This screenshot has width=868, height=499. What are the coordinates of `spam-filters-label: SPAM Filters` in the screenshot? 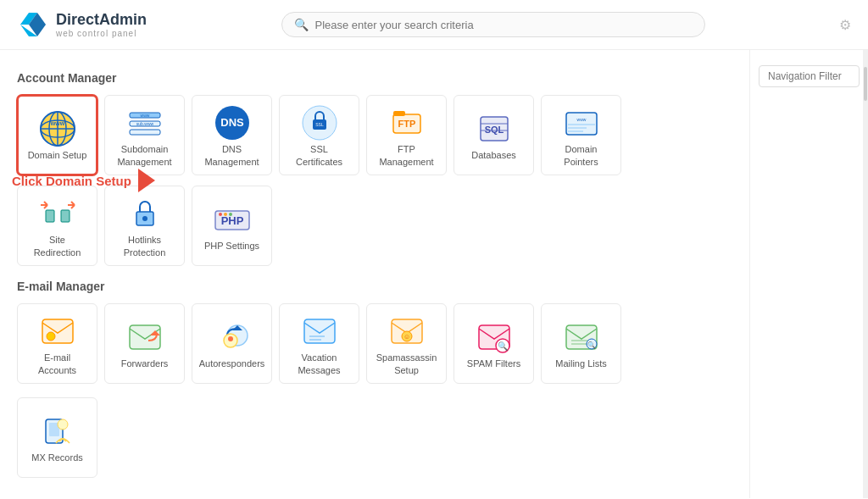 It's located at (493, 363).